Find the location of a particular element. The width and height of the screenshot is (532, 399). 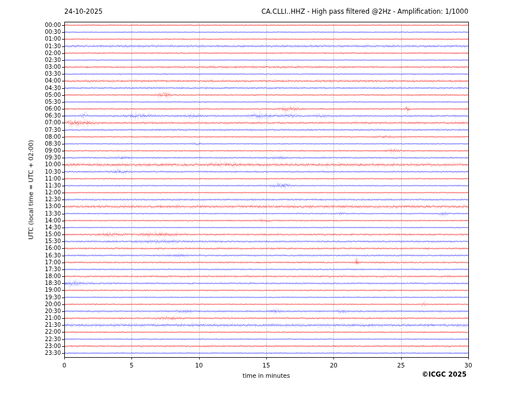

x-tick-label: 10 is located at coordinates (199, 365).